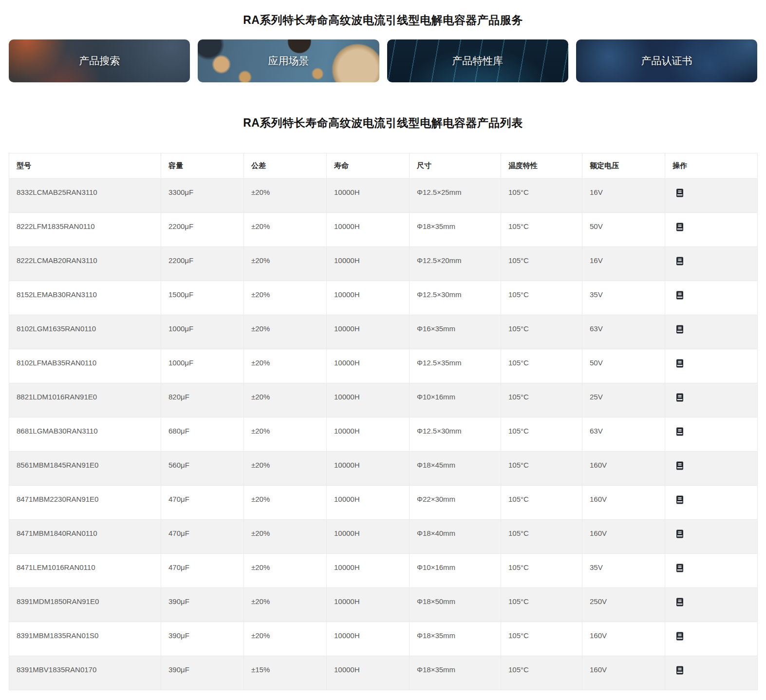 This screenshot has height=700, width=766. Describe the element at coordinates (203, 435) in the screenshot. I see `cell-capacity: 680μF` at that location.